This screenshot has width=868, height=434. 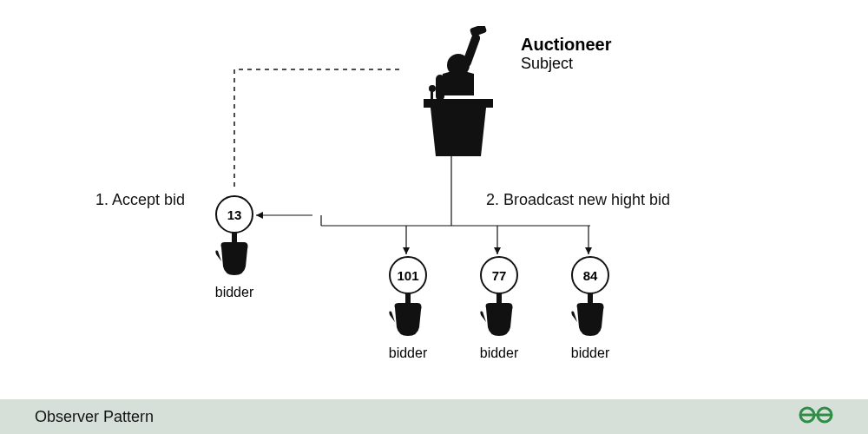 What do you see at coordinates (566, 54) in the screenshot?
I see `auctioneer-label: Auctioneer Subject` at bounding box center [566, 54].